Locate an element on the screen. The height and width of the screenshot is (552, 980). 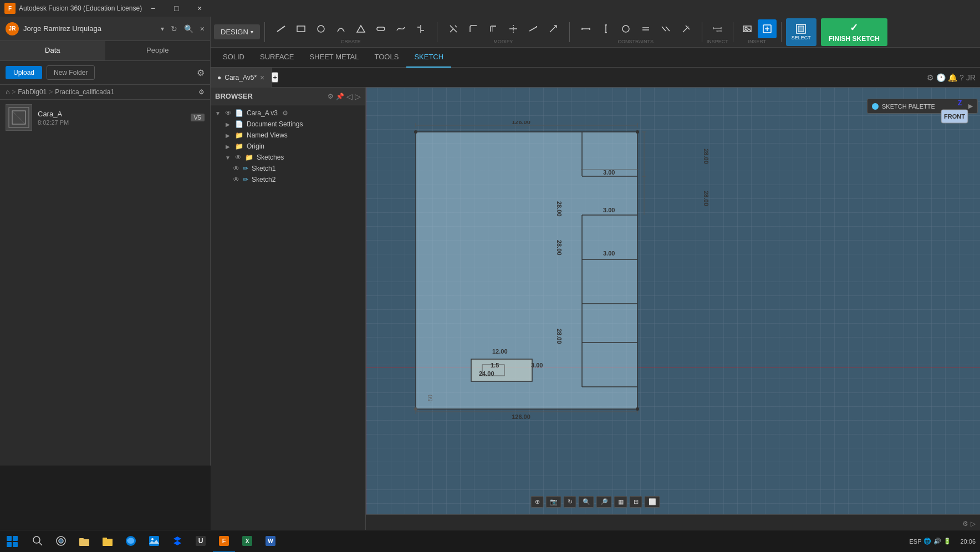
rectangle-tool-button is located at coordinates (301, 29).